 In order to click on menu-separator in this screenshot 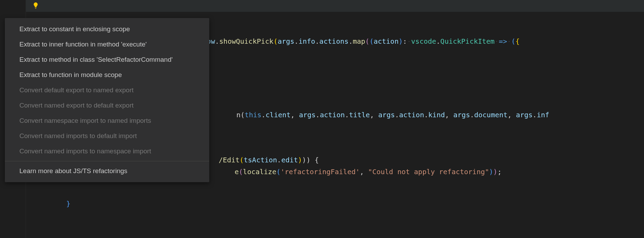, I will do `click(107, 161)`.